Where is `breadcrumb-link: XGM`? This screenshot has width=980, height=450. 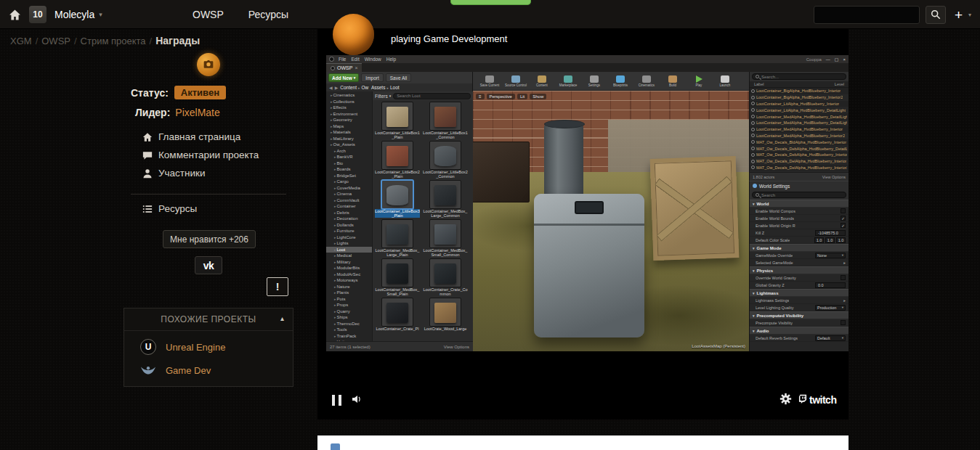
breadcrumb-link: XGM is located at coordinates (21, 41).